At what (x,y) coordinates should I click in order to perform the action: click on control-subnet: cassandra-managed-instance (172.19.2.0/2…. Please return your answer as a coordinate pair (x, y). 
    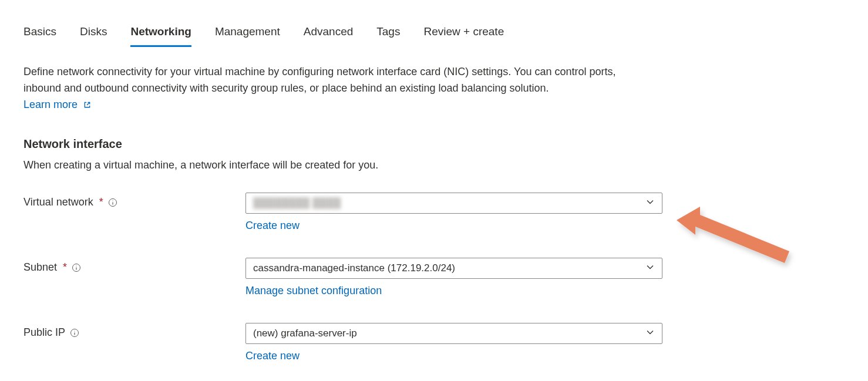
    Looking at the image, I should click on (454, 277).